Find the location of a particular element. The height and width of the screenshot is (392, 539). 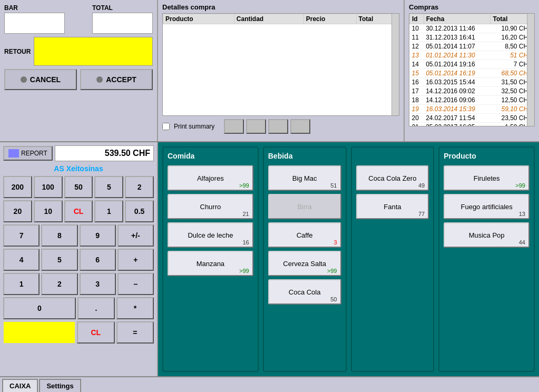

btn-1: 1 is located at coordinates (109, 211).